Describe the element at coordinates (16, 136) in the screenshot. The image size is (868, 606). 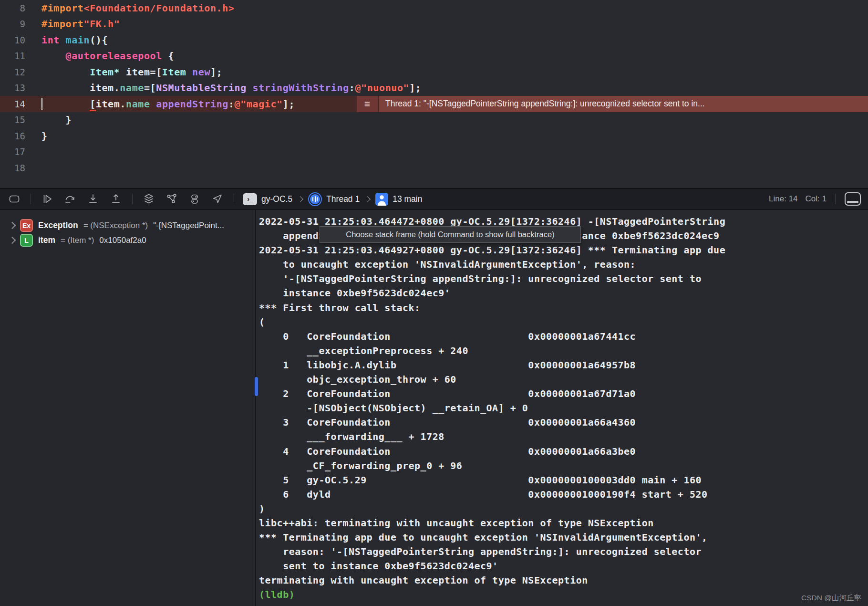
I see `line-number: 16` at that location.